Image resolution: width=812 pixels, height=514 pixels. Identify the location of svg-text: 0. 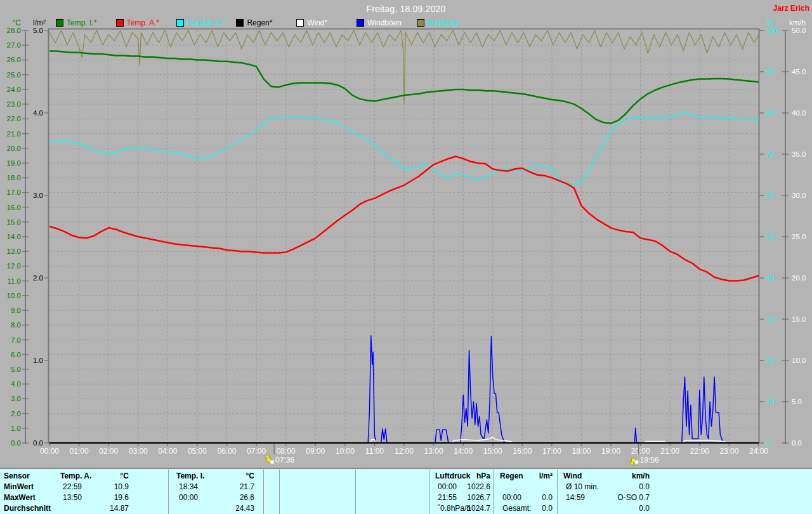
(768, 443).